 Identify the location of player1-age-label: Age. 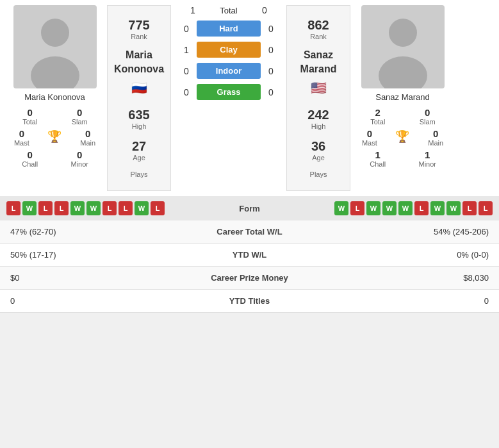
(139, 158).